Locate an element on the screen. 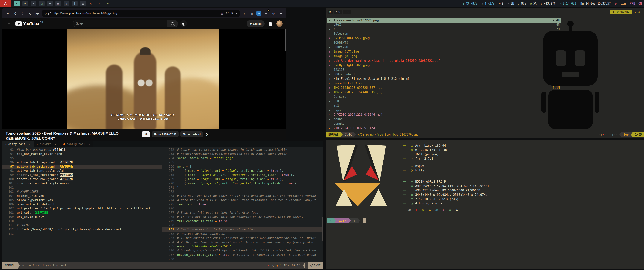 The height and width of the screenshot is (270, 644). forward-icon: ❯ is located at coordinates (22, 13).